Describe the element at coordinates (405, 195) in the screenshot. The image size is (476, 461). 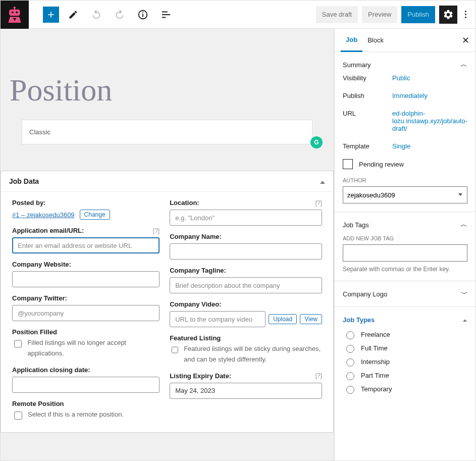
I see `author-select: zejakosedu3609` at that location.